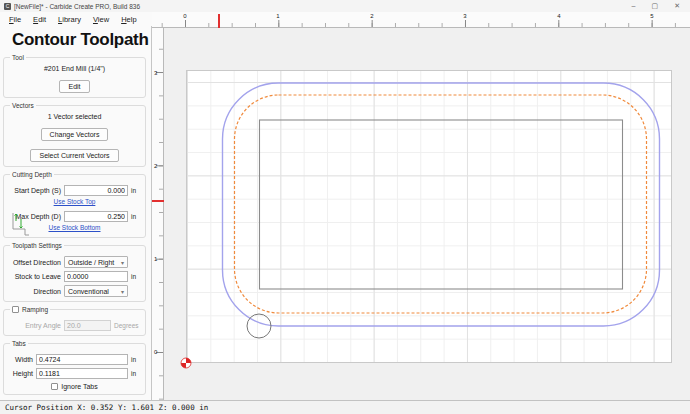 This screenshot has height=414, width=690. Describe the element at coordinates (74, 86) in the screenshot. I see `edit-tool-button: Edit` at that location.